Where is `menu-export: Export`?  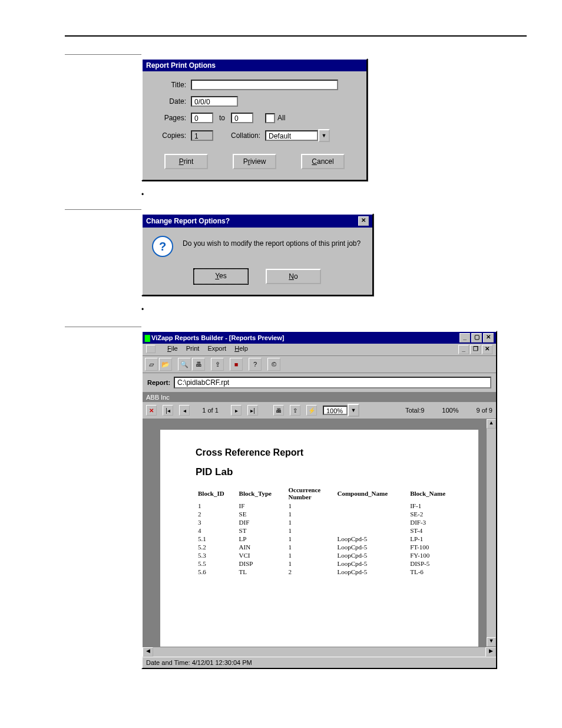
menu-export: Export is located at coordinates (217, 350).